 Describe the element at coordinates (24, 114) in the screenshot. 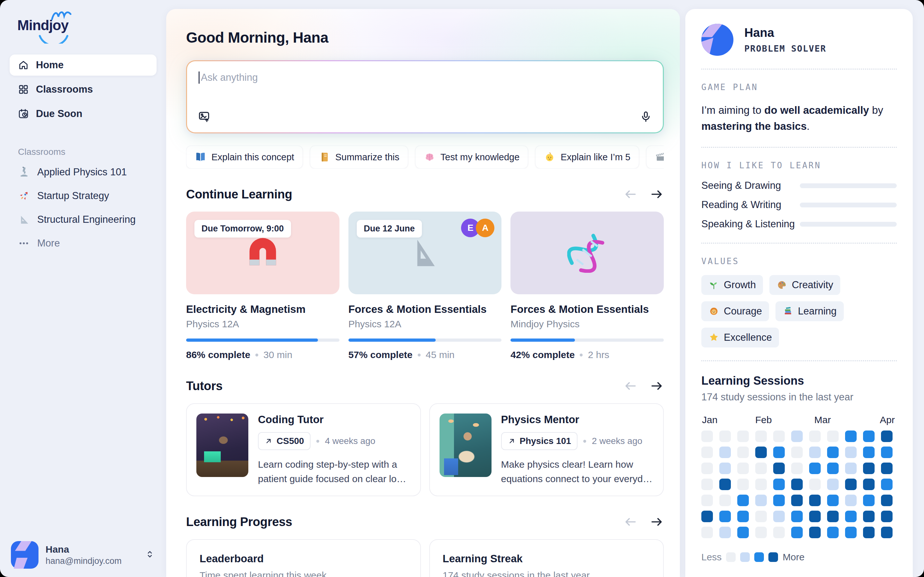

I see `calendar-clock-icon` at that location.